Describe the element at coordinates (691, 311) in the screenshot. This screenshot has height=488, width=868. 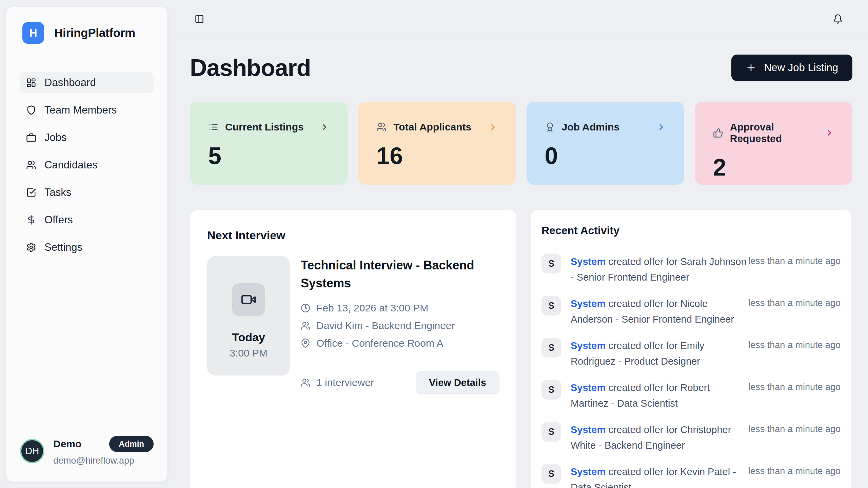
I see `activity-item: S System created offer for Nicole Anders…` at that location.